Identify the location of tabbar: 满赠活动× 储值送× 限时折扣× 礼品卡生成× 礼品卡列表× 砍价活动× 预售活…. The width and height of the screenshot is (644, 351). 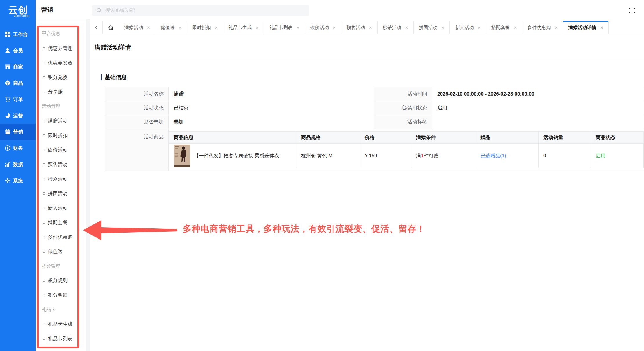
(367, 28).